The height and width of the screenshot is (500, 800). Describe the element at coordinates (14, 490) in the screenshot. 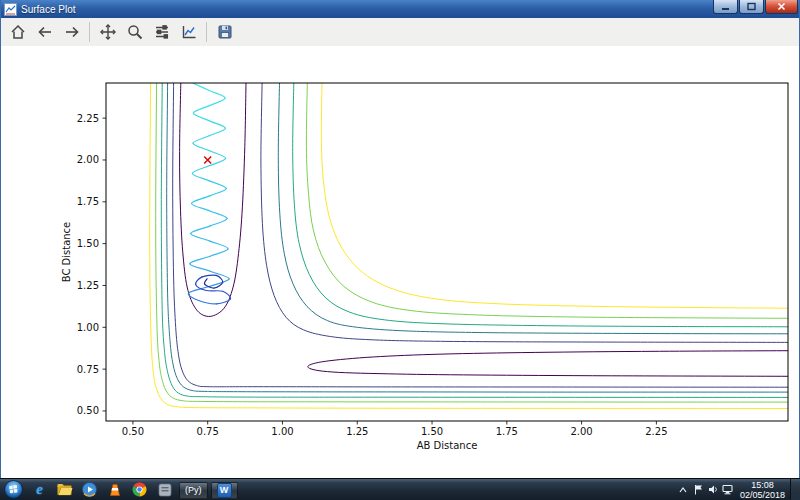

I see `start-button` at that location.